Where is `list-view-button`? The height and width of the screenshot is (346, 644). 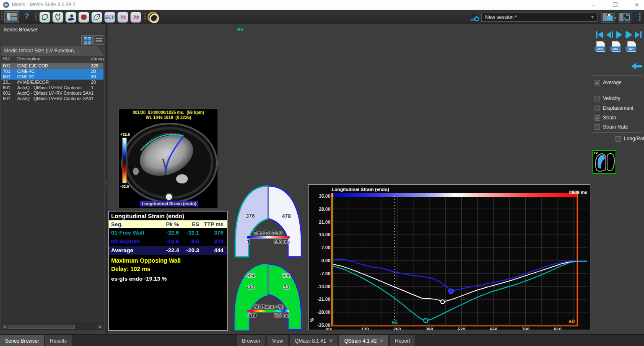 list-view-button is located at coordinates (99, 40).